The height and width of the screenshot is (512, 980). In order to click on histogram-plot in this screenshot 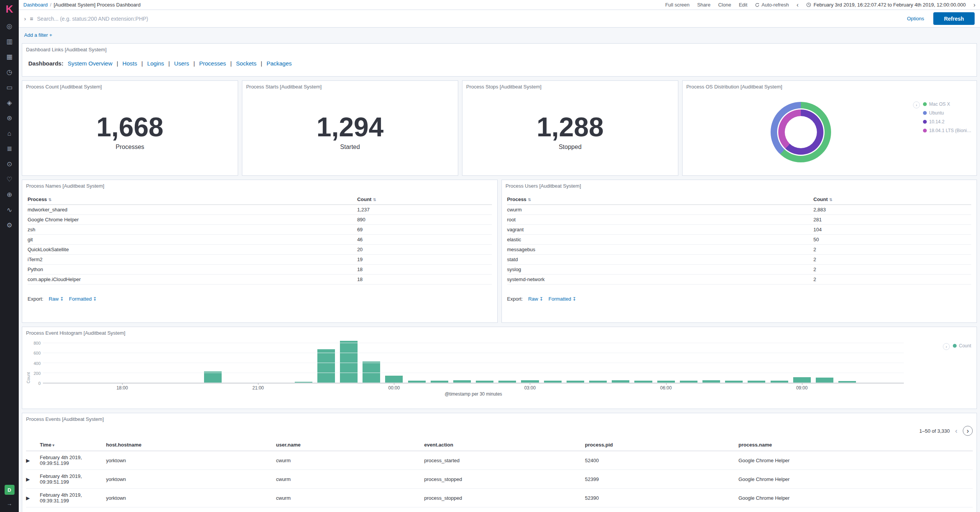, I will do `click(473, 361)`.